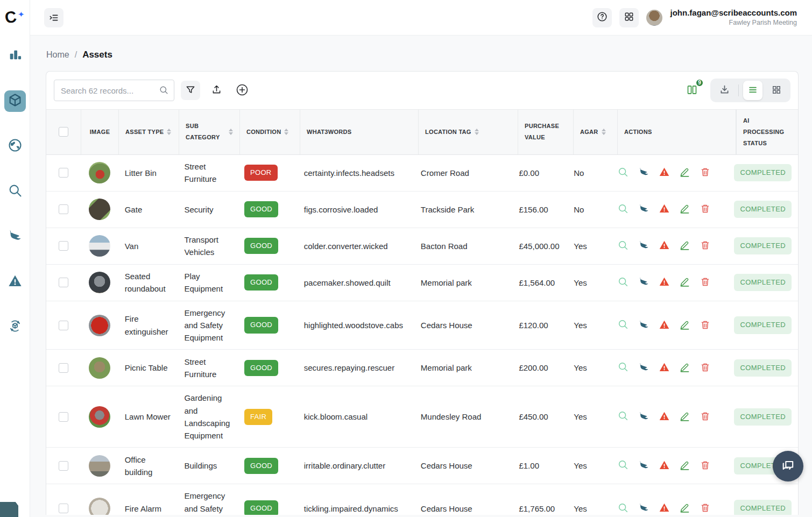  I want to click on sort-asset-type, so click(169, 132).